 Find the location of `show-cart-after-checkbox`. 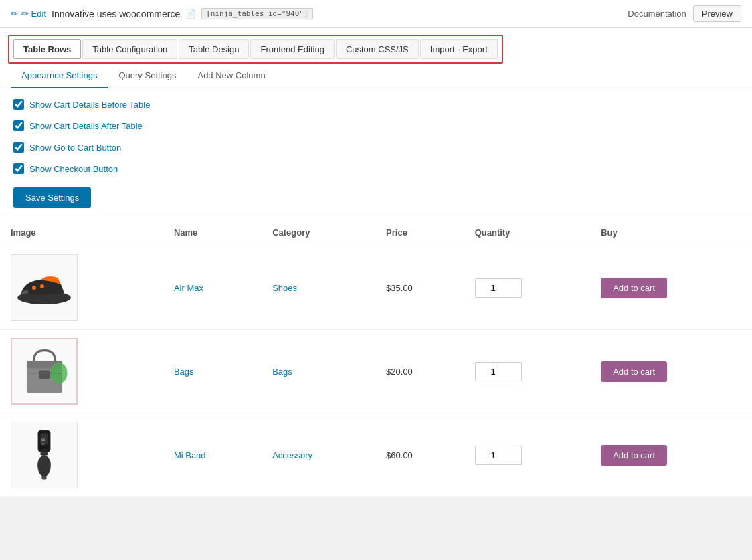

show-cart-after-checkbox is located at coordinates (19, 126).